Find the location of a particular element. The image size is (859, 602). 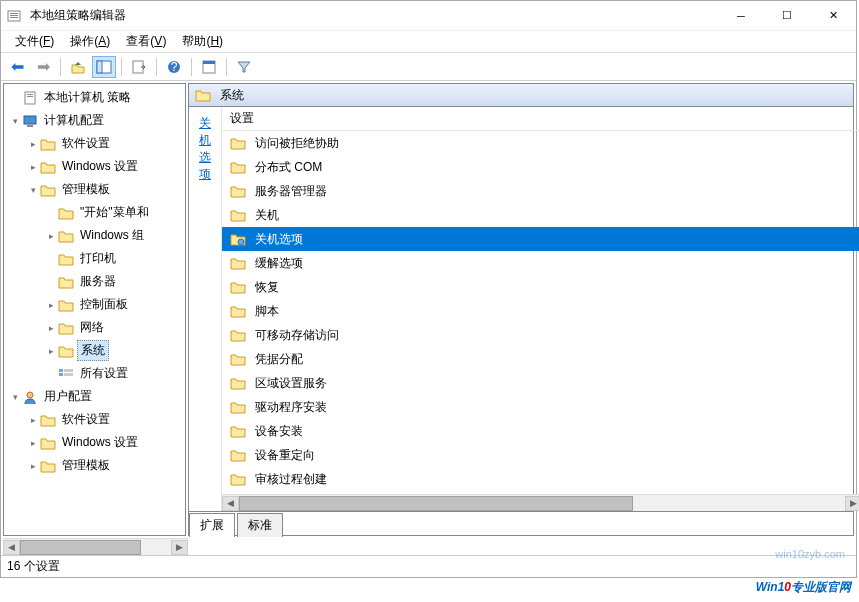

tab-extended: 扩展 is located at coordinates (212, 525).